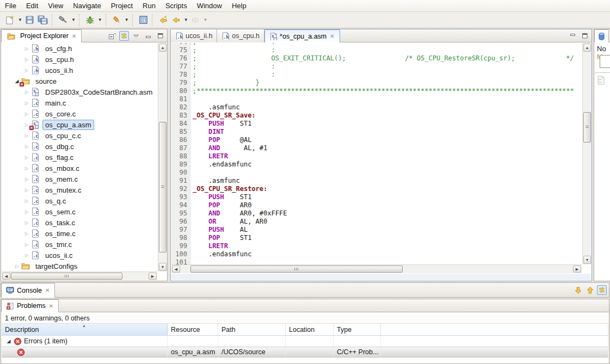 The width and height of the screenshot is (610, 364). I want to click on back-button, so click(176, 20).